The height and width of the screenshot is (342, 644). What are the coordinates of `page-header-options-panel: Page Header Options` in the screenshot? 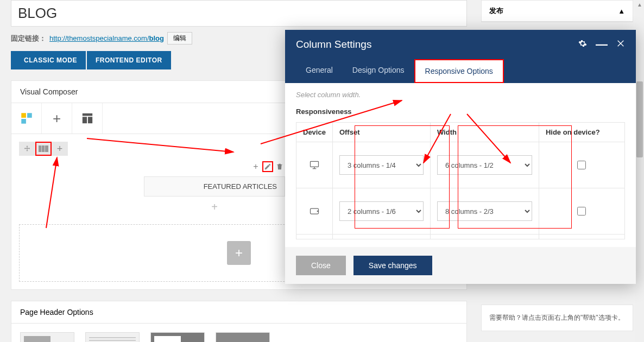 It's located at (239, 321).